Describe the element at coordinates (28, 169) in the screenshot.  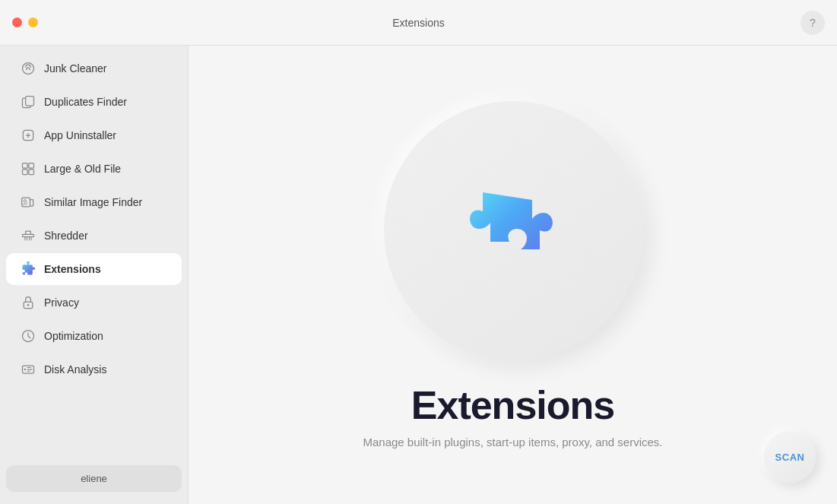
I see `large-old-file-icon` at that location.